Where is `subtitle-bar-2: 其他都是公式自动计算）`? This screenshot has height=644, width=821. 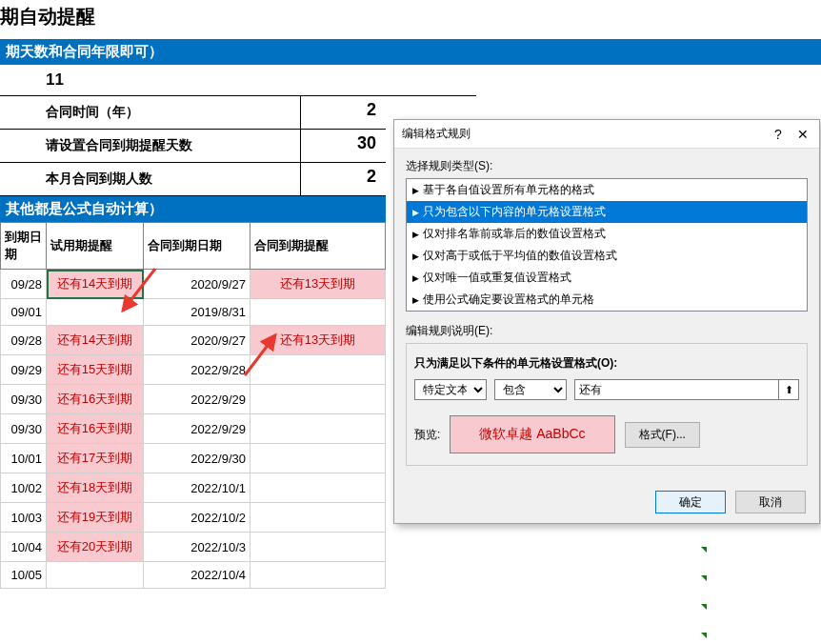 subtitle-bar-2: 其他都是公式自动计算） is located at coordinates (192, 210).